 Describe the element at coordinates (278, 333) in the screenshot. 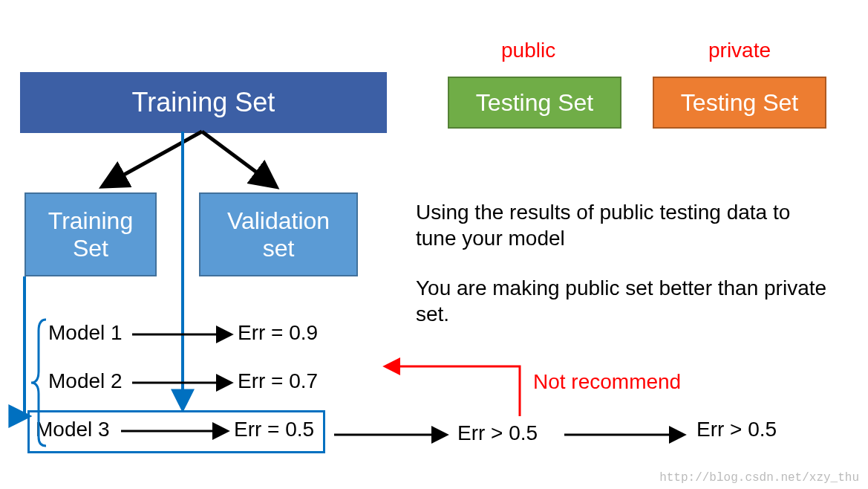

I see `err1-label: Err = 0.9` at that location.